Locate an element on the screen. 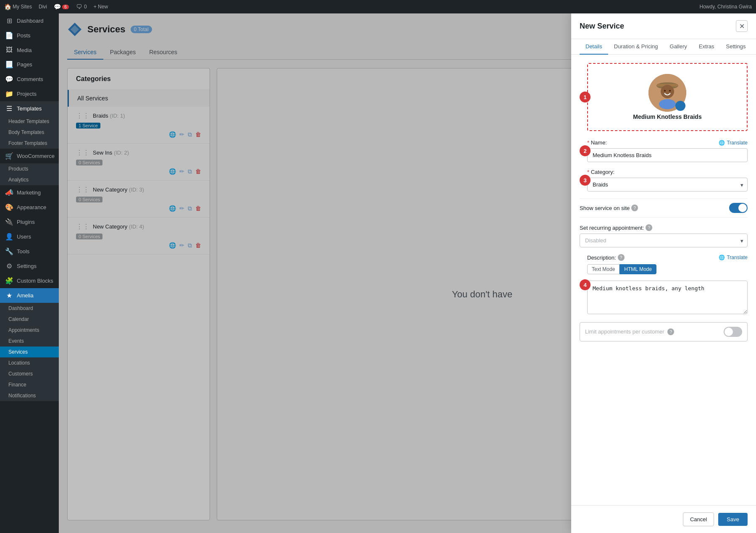 The image size is (756, 533). modal-tab-extras: Extras is located at coordinates (706, 47).